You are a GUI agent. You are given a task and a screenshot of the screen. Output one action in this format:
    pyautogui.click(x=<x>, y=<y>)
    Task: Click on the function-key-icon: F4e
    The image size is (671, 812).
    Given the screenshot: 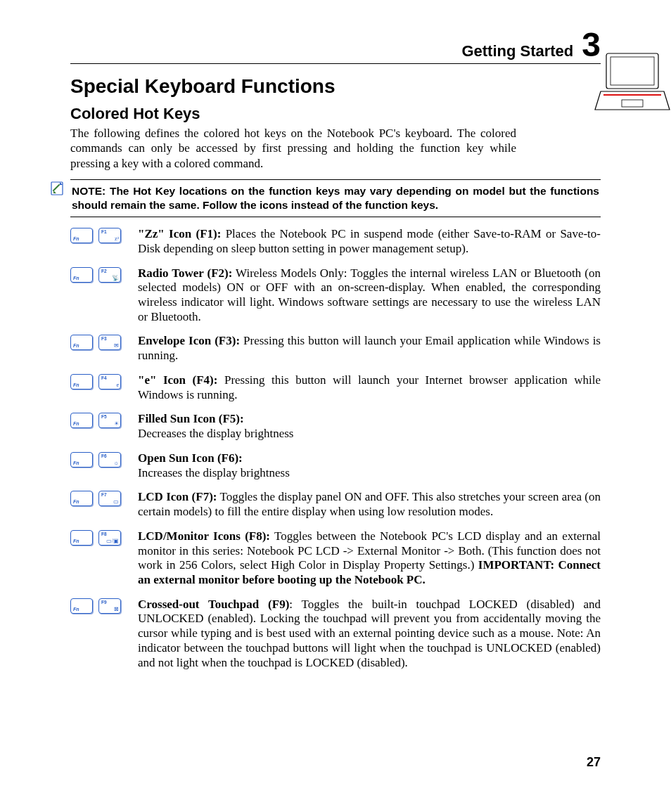 What is the action you would take?
    pyautogui.click(x=110, y=382)
    